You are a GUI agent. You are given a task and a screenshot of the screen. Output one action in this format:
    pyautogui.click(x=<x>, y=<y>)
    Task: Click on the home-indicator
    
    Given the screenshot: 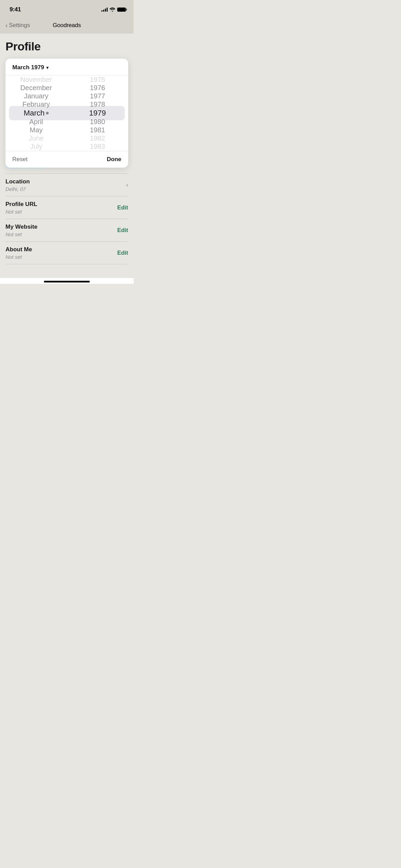 What is the action you would take?
    pyautogui.click(x=67, y=281)
    